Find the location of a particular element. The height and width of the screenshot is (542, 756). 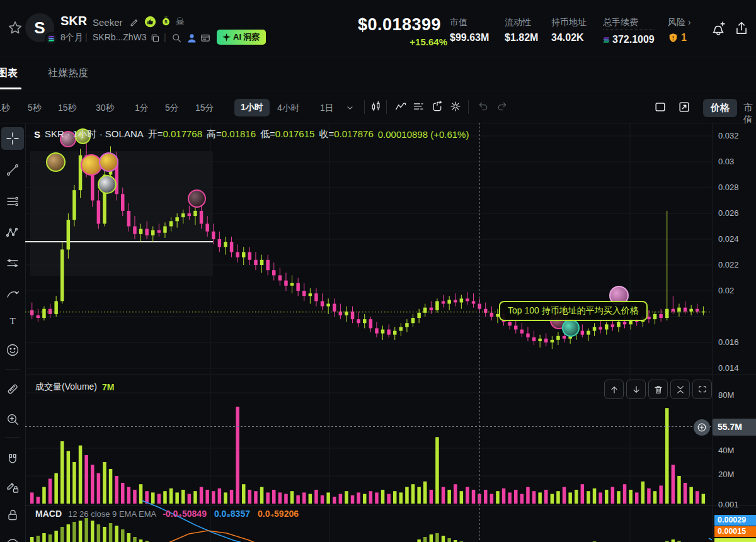

avg-price-tooltip: Top 100 持币地址的平均买入价格 is located at coordinates (573, 311).